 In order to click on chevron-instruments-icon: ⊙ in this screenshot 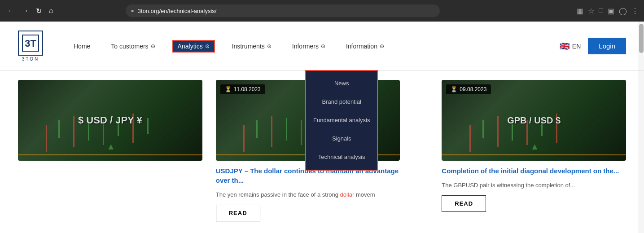, I will do `click(269, 46)`.